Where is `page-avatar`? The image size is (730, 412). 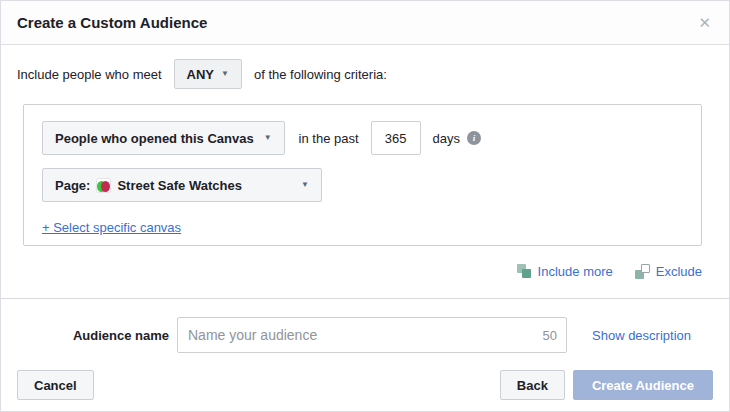
page-avatar is located at coordinates (104, 186).